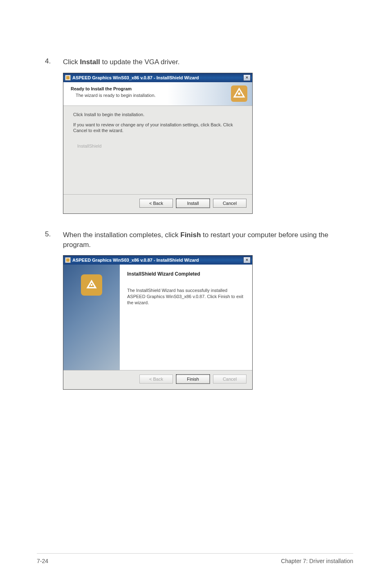 This screenshot has width=390, height=588. Describe the element at coordinates (140, 62) in the screenshot. I see `text-fragment: to update the VGA driver.` at that location.